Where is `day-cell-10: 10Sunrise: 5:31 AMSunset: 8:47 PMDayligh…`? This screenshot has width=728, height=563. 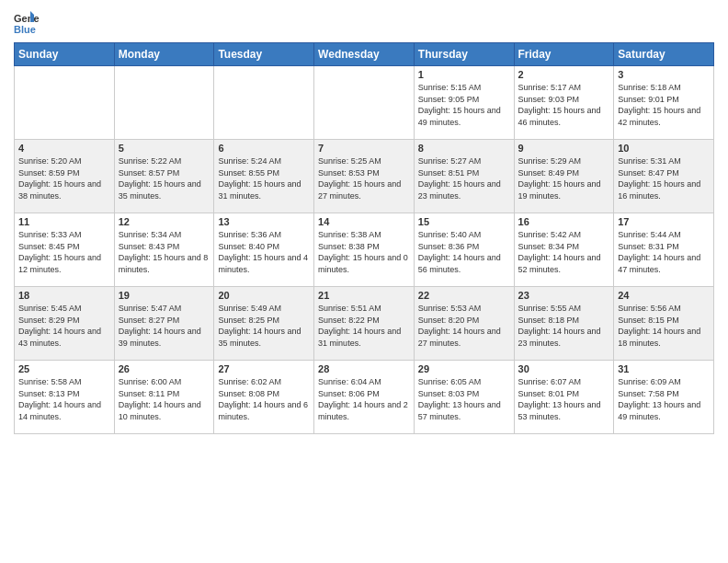 day-cell-10: 10Sunrise: 5:31 AMSunset: 8:47 PMDayligh… is located at coordinates (664, 177).